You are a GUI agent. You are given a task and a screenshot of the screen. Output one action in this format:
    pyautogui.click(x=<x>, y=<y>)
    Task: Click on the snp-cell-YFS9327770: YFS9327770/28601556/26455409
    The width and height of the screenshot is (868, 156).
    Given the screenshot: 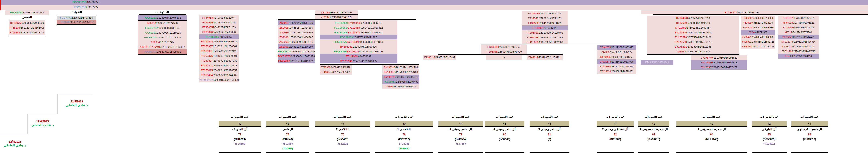 What is the action you would take?
    pyautogui.click(x=219, y=80)
    